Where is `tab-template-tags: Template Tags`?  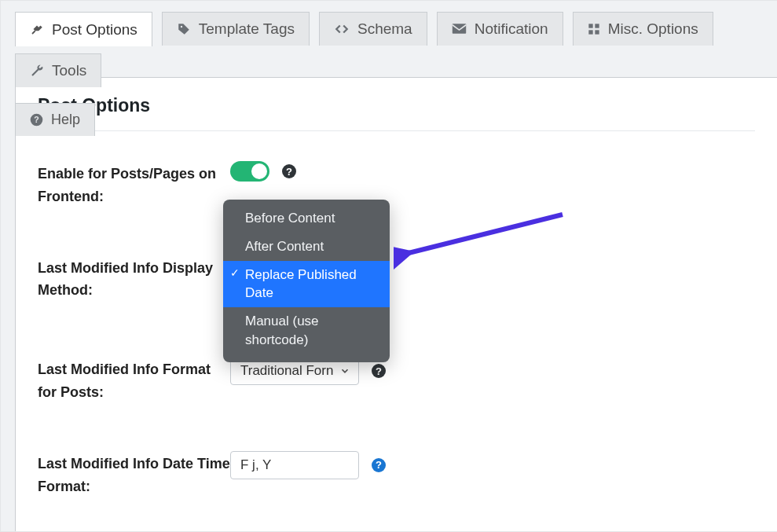
tab-template-tags: Template Tags is located at coordinates (236, 28).